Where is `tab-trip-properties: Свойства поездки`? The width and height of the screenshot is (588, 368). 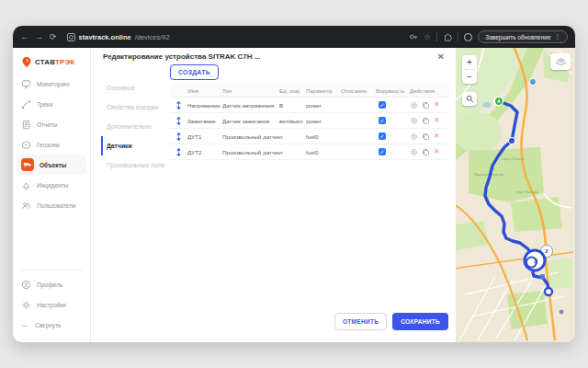 tab-trip-properties: Свойства поездки is located at coordinates (134, 107).